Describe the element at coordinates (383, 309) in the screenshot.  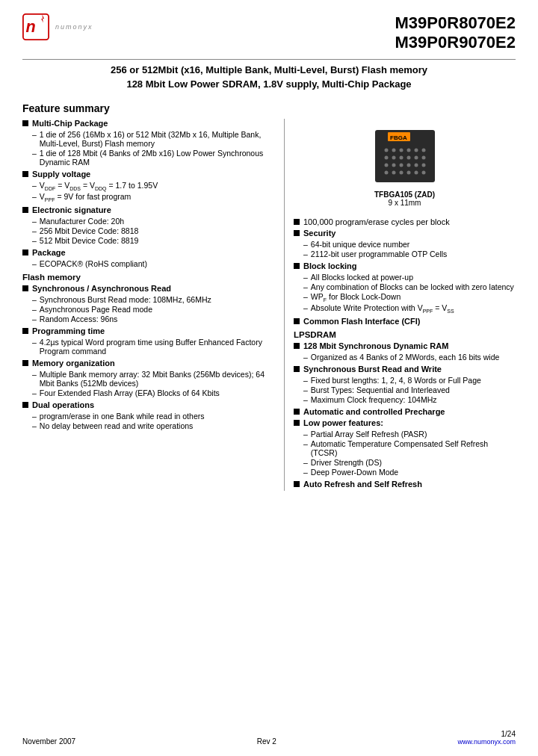
I see `block-locking-item-4: Absolute Write Protection with VPPF = VS…` at that location.